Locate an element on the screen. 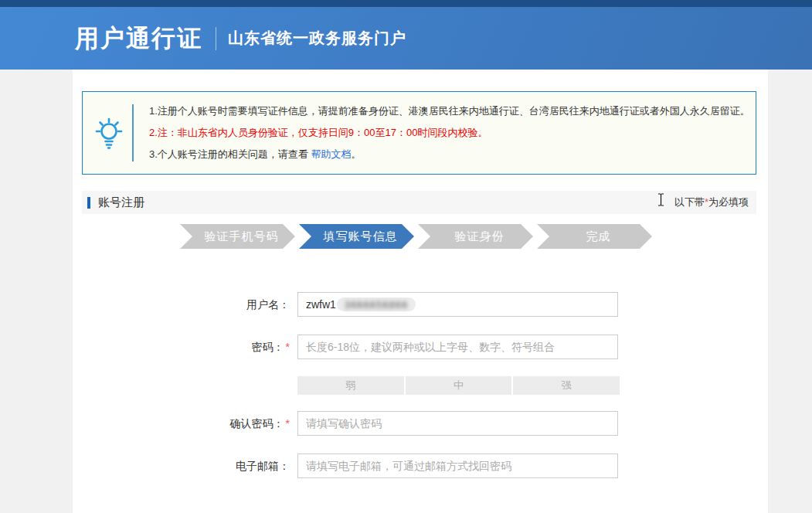 This screenshot has height=513, width=812. help-doc-link: 帮助文档 is located at coordinates (331, 155).